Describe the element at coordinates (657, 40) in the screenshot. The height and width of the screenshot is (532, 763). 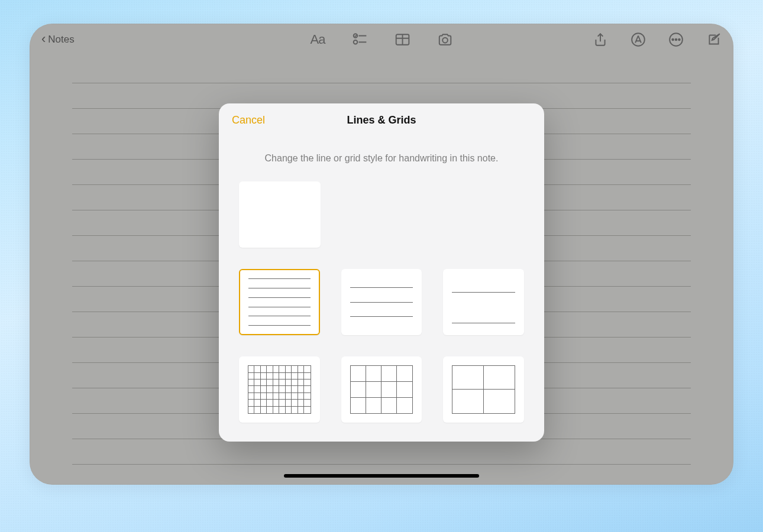
I see `right-toolbar` at that location.